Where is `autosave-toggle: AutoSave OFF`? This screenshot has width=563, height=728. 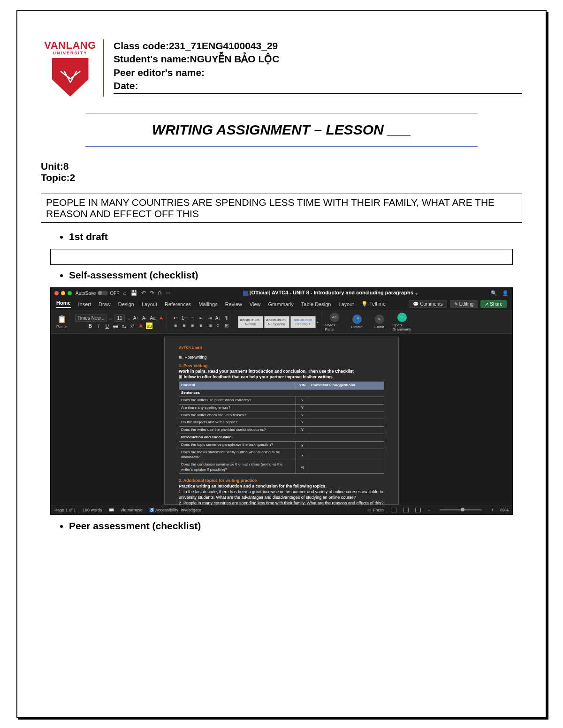 autosave-toggle: AutoSave OFF is located at coordinates (98, 293).